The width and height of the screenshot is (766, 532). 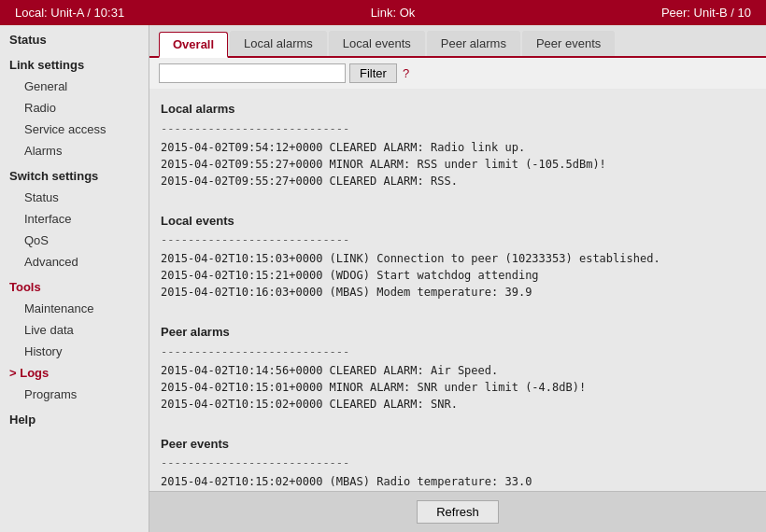 I want to click on local-info: Local: Unit-A / 10:31, so click(x=69, y=13).